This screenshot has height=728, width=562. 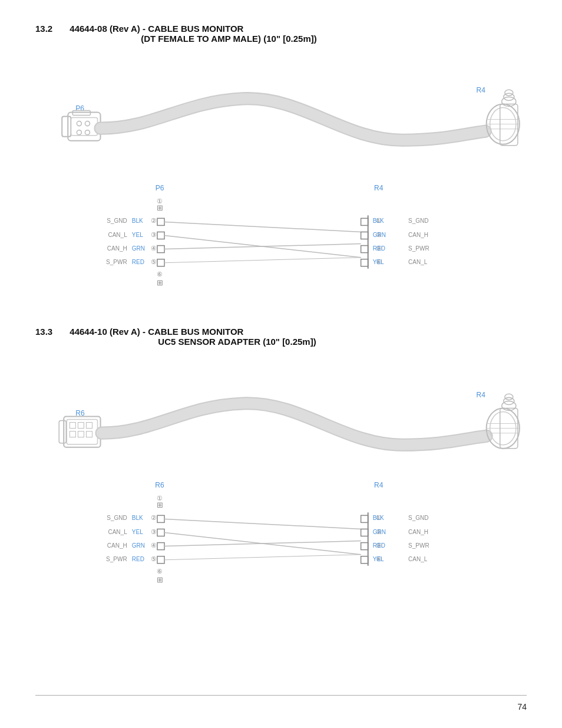 What do you see at coordinates (50, 331) in the screenshot?
I see `section-number-2: 13.3` at bounding box center [50, 331].